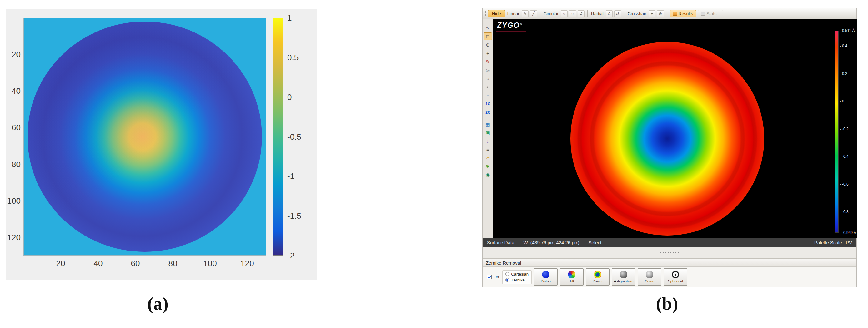 The image size is (868, 328). Describe the element at coordinates (507, 280) in the screenshot. I see `zernike-radio-icon` at that location.